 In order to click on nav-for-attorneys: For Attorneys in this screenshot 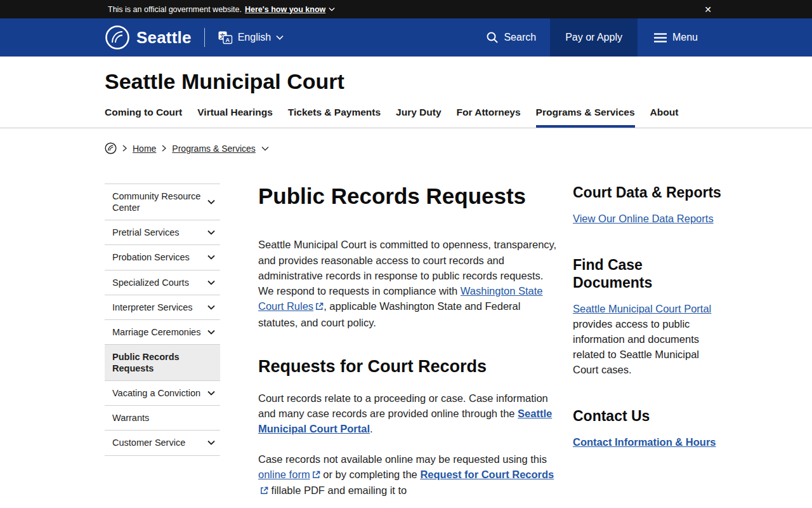, I will do `click(488, 117)`.